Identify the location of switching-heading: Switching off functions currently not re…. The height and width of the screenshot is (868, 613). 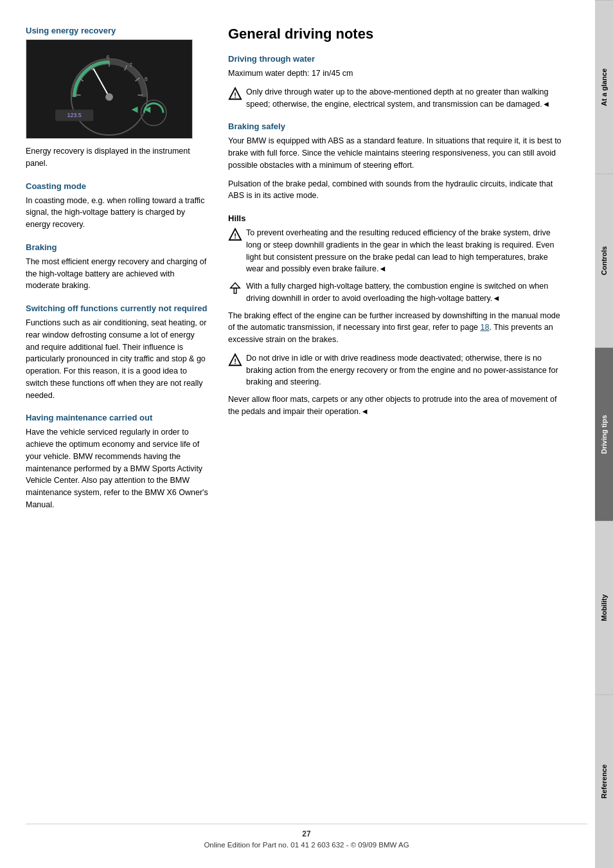
(117, 309).